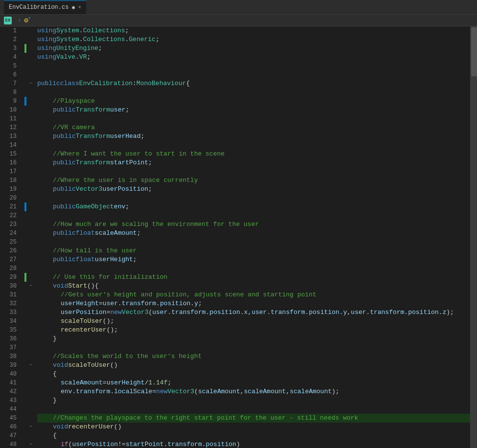  What do you see at coordinates (10, 260) in the screenshot?
I see `line-number: 27` at bounding box center [10, 260].